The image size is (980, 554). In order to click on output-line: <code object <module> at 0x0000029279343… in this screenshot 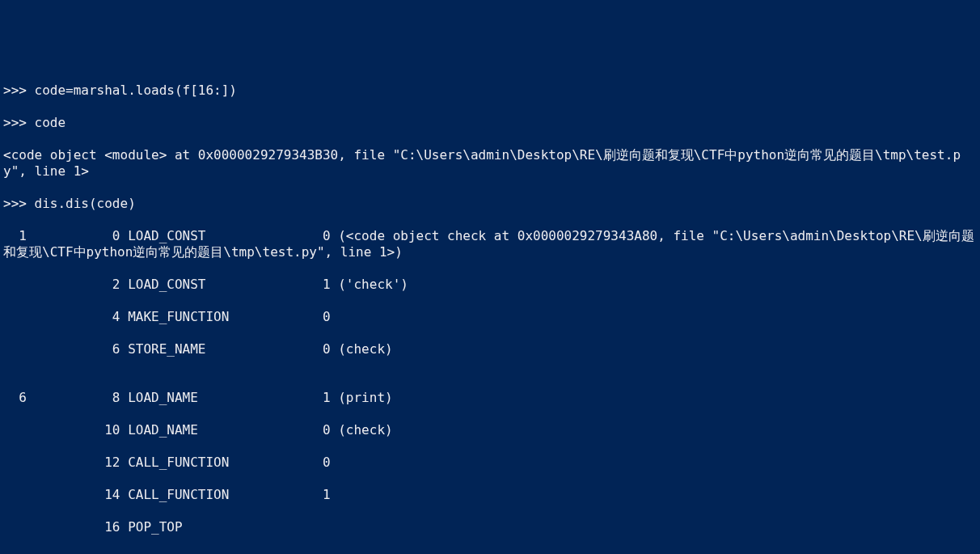, I will do `click(490, 163)`.